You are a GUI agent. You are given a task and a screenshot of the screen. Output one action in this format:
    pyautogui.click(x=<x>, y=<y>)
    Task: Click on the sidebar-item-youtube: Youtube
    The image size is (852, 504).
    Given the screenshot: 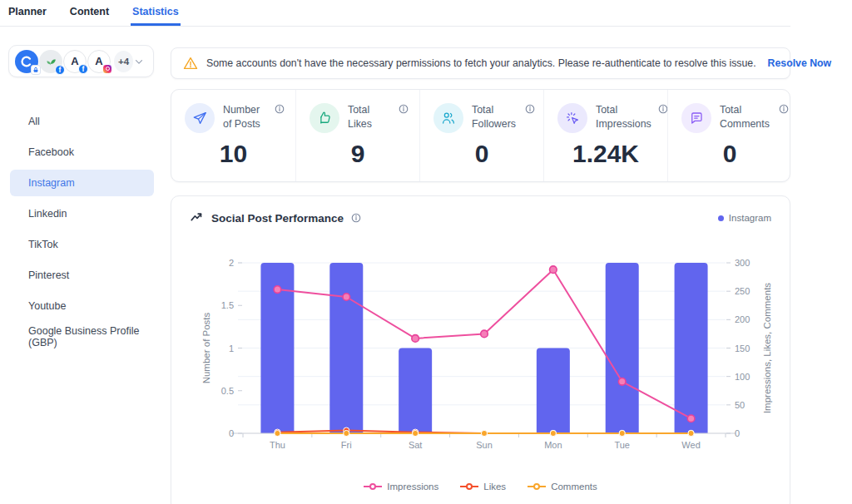 What is the action you would take?
    pyautogui.click(x=82, y=306)
    